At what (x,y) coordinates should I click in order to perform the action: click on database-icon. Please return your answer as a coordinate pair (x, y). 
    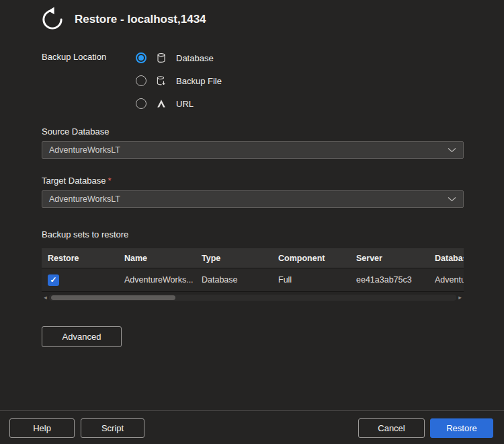
    Looking at the image, I should click on (161, 58).